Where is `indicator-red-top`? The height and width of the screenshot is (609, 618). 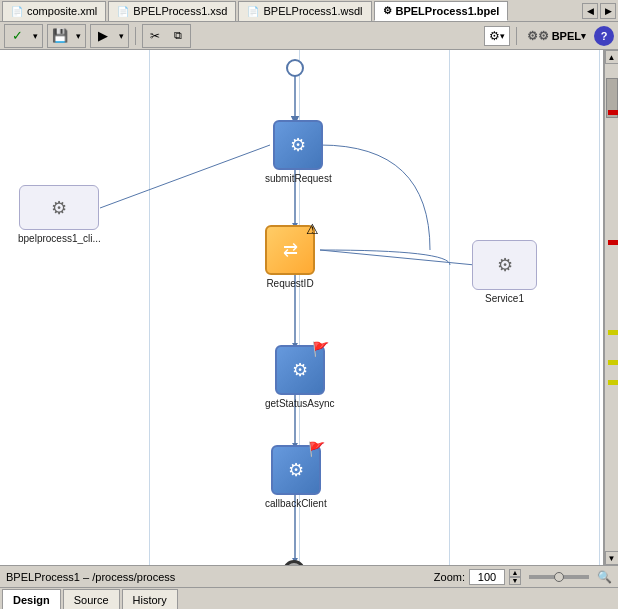
indicator-red-top is located at coordinates (613, 112).